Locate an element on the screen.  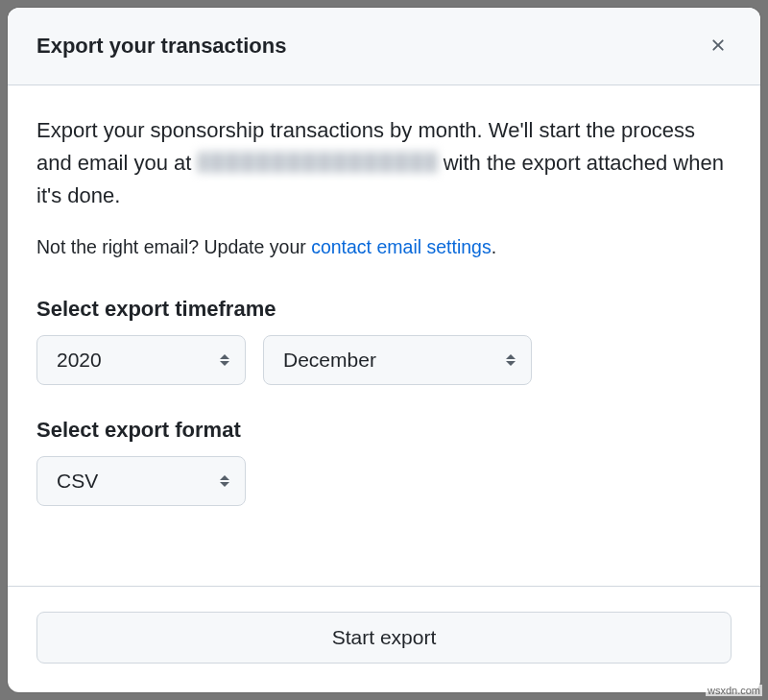
format-label: Select export format is located at coordinates (384, 430).